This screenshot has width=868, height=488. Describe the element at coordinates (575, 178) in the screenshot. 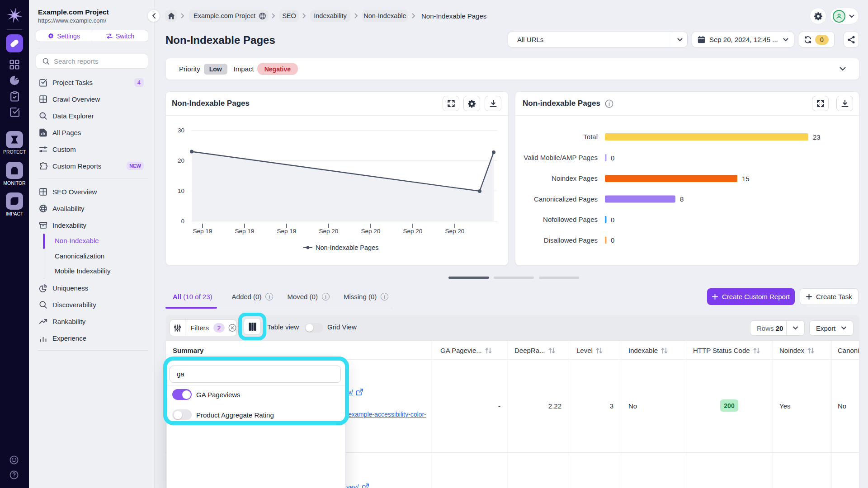

I see `svg-text: Noindex Pages` at that location.